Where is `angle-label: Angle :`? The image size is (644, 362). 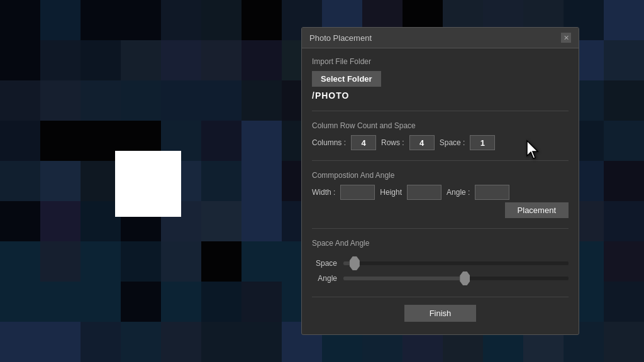
angle-label: Angle : is located at coordinates (458, 192).